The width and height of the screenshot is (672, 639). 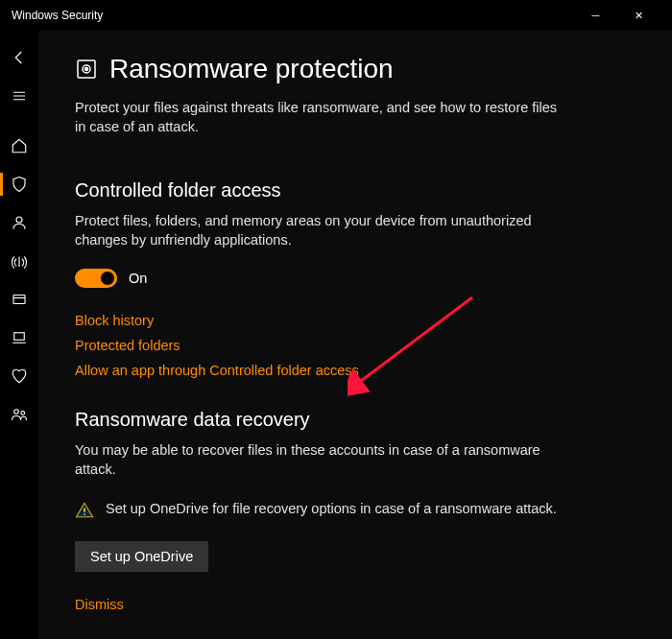 I want to click on person-icon, so click(x=19, y=223).